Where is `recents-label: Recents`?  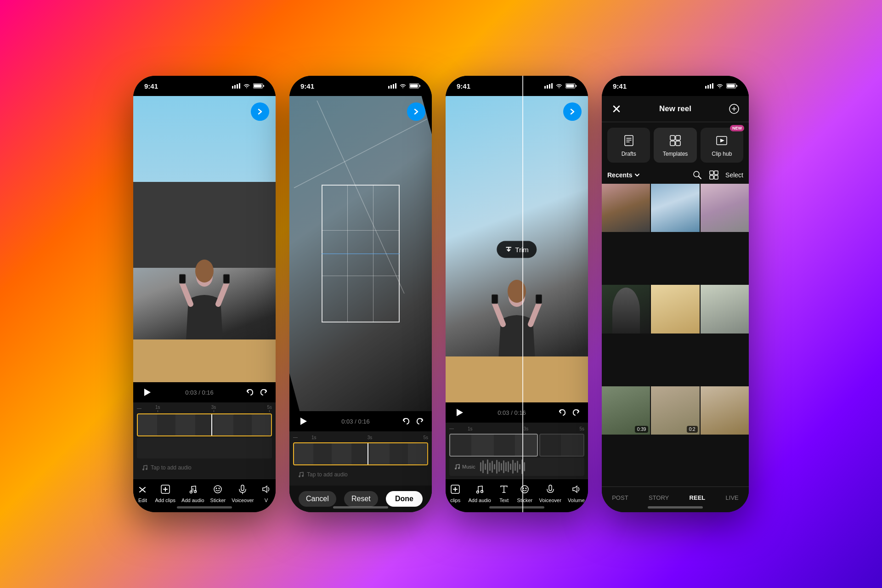 recents-label: Recents is located at coordinates (624, 175).